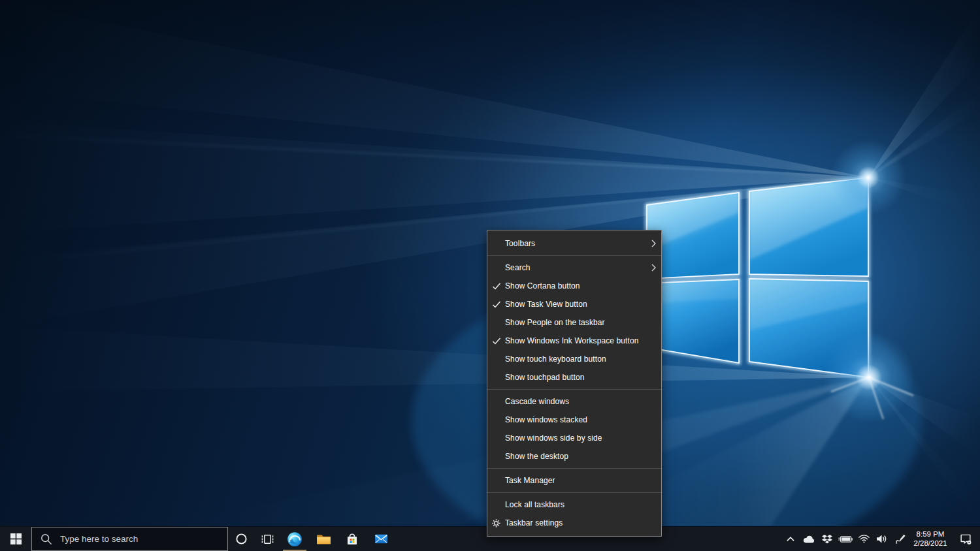 This screenshot has width=980, height=551. I want to click on menu-item-label: Search, so click(575, 268).